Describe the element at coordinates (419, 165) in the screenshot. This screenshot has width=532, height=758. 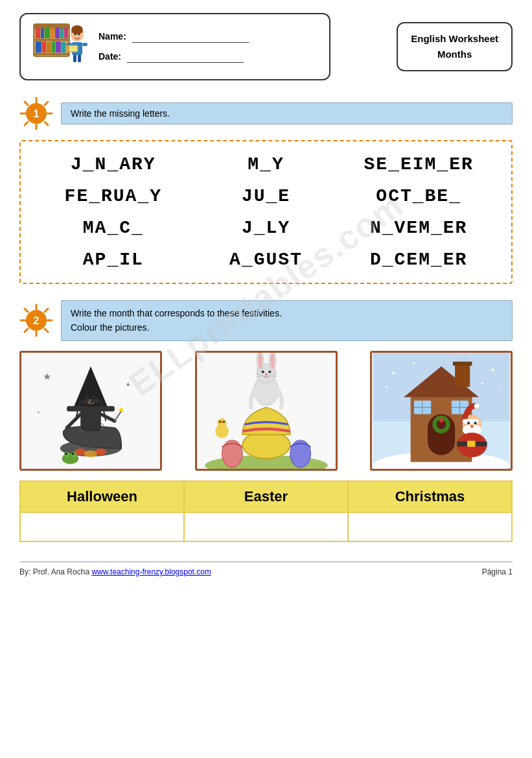
I see `month-item: SE_EIM_ER` at that location.